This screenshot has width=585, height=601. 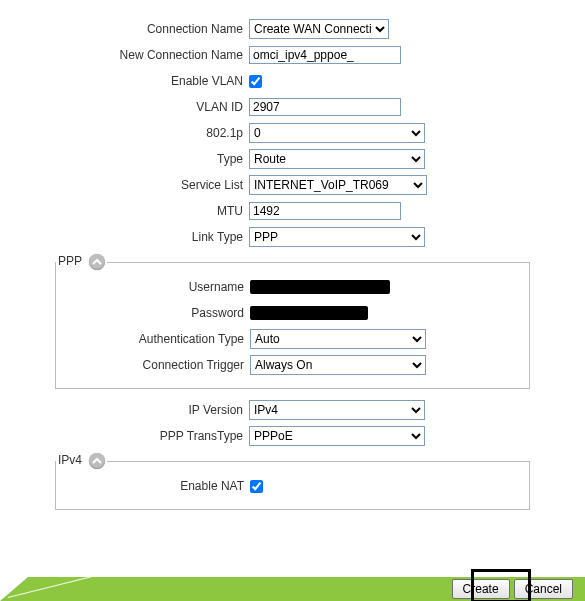 I want to click on footer: Create Cancel, so click(x=292, y=584).